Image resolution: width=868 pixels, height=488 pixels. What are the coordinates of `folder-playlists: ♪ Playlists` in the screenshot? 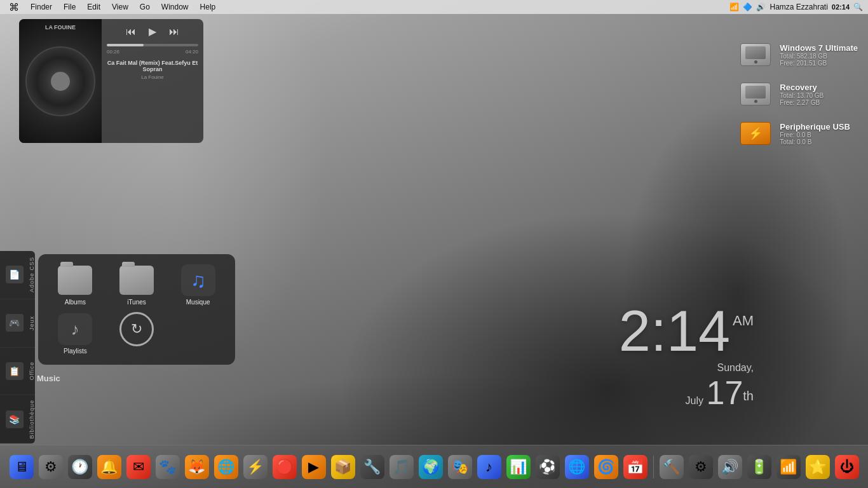 It's located at (75, 334).